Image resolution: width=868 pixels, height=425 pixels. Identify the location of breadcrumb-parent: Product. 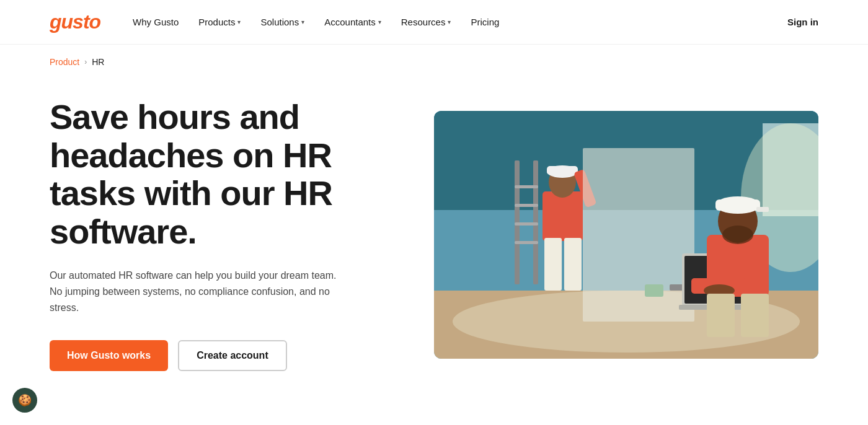
(64, 62).